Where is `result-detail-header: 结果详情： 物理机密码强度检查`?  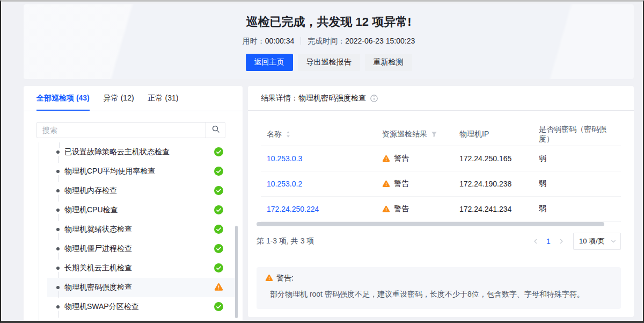
result-detail-header: 结果详情： 物理机密码强度检查 is located at coordinates (441, 98).